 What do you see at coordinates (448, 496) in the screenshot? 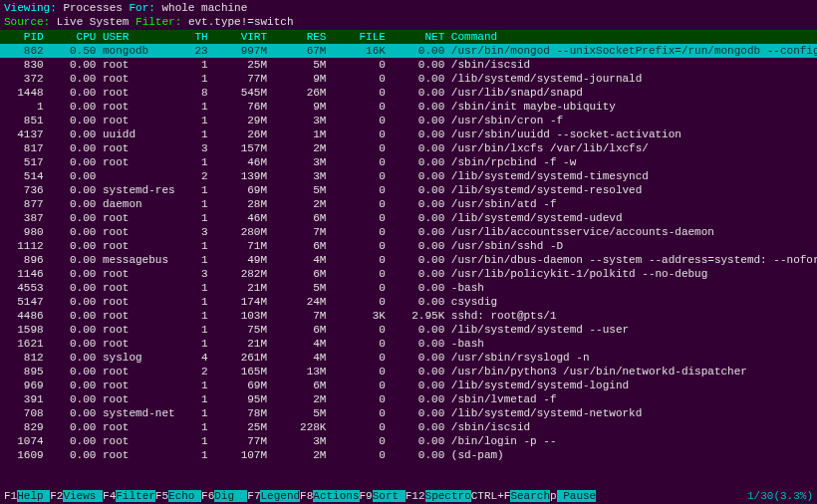
I see `fkey-label: Spectro` at bounding box center [448, 496].